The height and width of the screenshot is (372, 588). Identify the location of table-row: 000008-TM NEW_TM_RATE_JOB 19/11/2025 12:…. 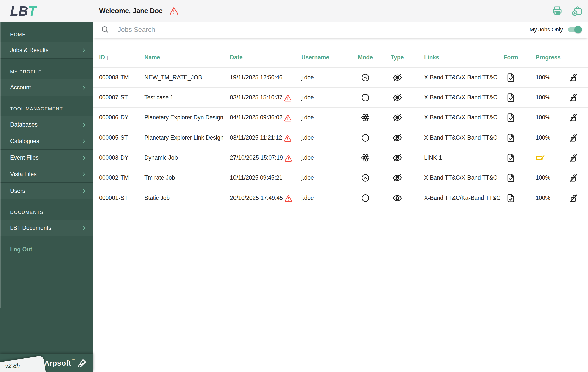
(341, 78).